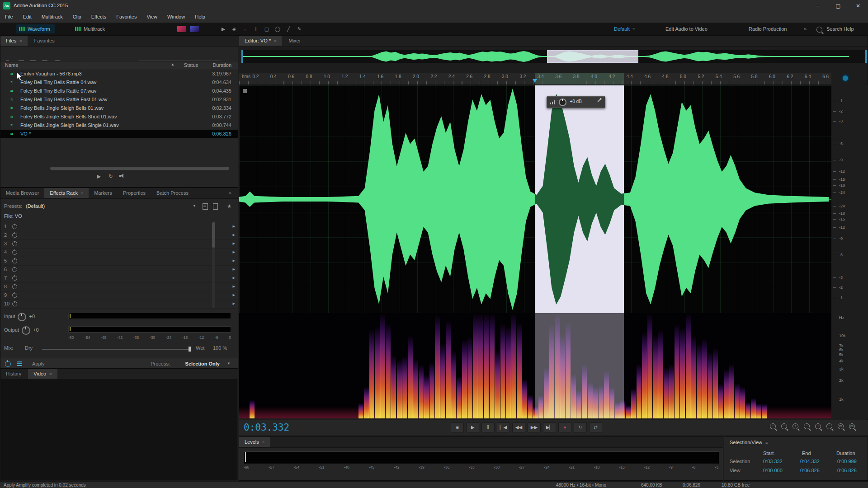 The image size is (868, 488). Describe the element at coordinates (535, 366) in the screenshot. I see `spectrogram-display` at that location.